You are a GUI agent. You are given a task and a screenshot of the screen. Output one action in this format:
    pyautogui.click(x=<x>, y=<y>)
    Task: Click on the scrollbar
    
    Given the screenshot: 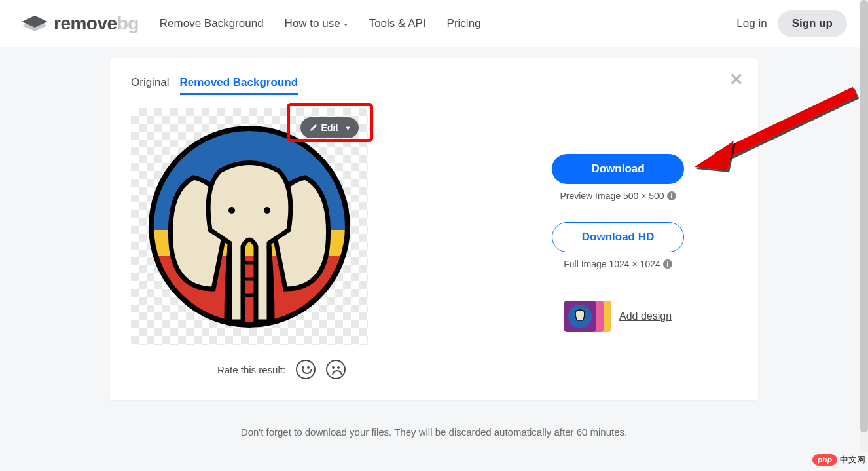 What is the action you would take?
    pyautogui.click(x=864, y=226)
    